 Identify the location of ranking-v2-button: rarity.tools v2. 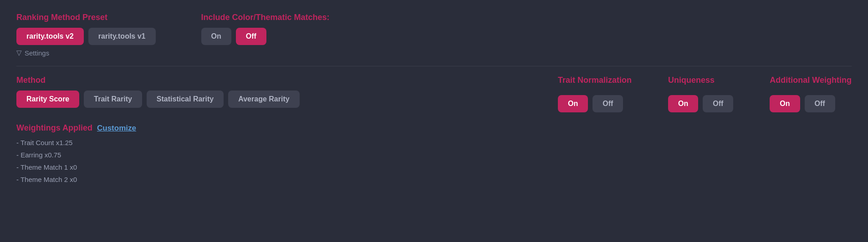
(50, 36).